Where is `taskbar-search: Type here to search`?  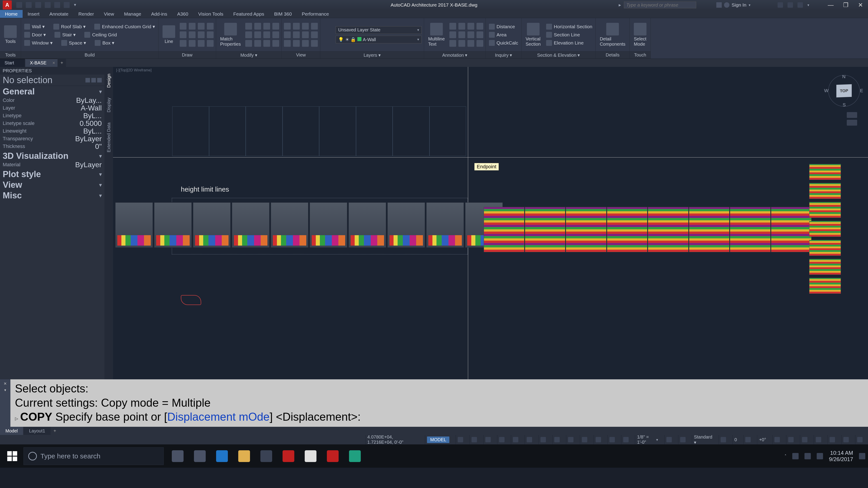
taskbar-search: Type here to search is located at coordinates (94, 456).